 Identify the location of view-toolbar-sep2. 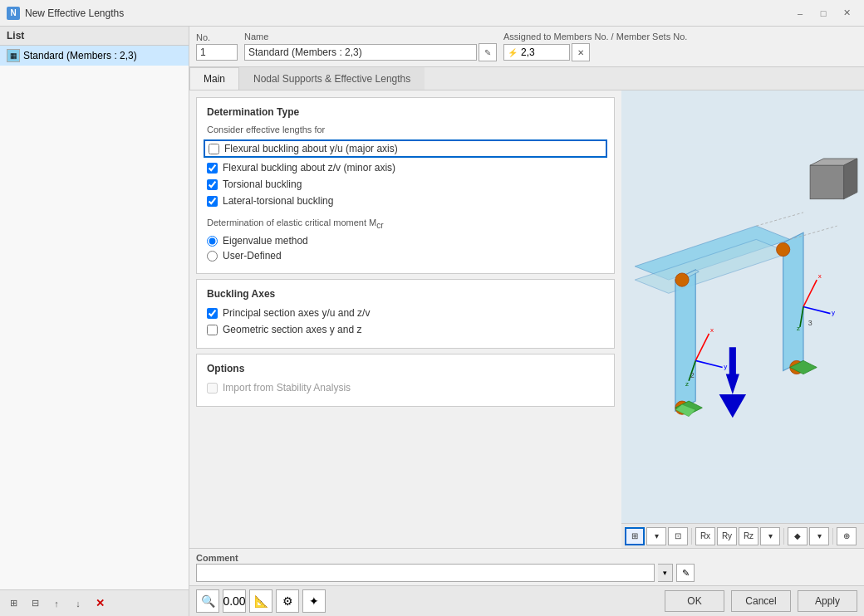
(784, 536).